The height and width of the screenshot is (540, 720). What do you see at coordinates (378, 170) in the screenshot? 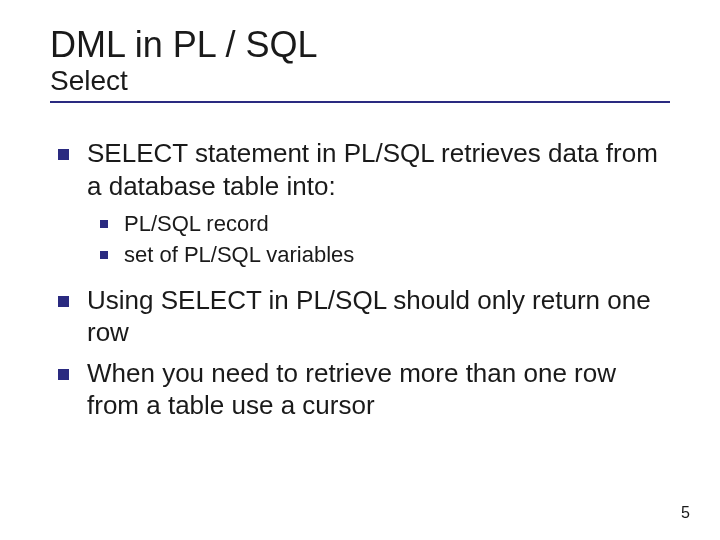
I see `bullet-text: SELECT statement in PL/SQL retrieves dat…` at bounding box center [378, 170].